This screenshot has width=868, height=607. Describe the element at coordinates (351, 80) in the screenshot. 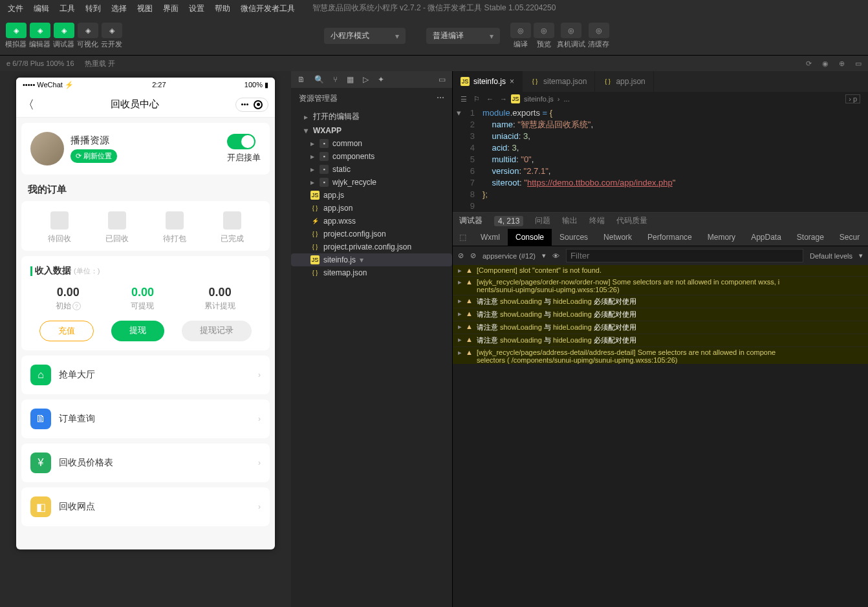

I see `extensions-icon: ▦` at that location.